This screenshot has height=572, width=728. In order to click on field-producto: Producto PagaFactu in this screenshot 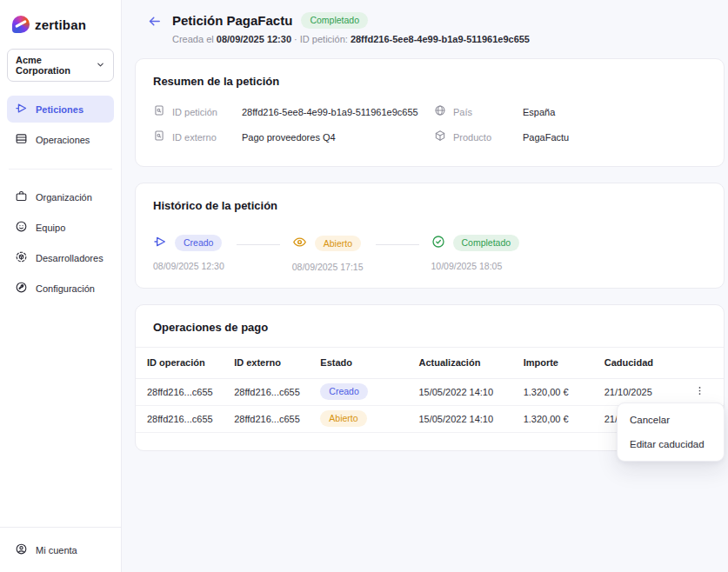, I will do `click(571, 137)`.